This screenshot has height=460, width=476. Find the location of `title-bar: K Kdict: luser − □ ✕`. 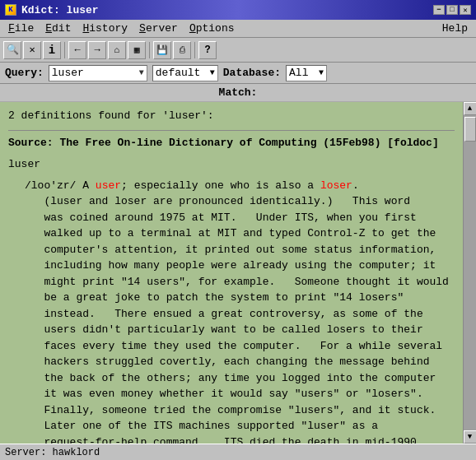

title-bar: K Kdict: luser − □ ✕ is located at coordinates (238, 10).